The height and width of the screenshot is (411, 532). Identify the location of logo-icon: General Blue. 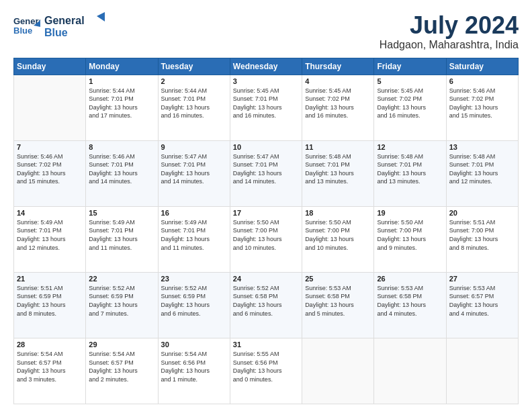
(27, 27).